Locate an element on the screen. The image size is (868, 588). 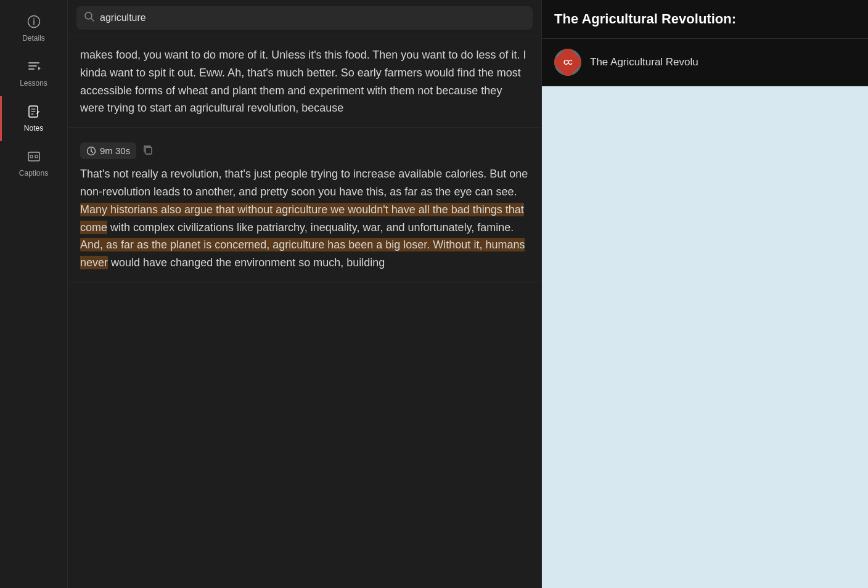
timestamp-row: 9m 30s is located at coordinates (305, 150).